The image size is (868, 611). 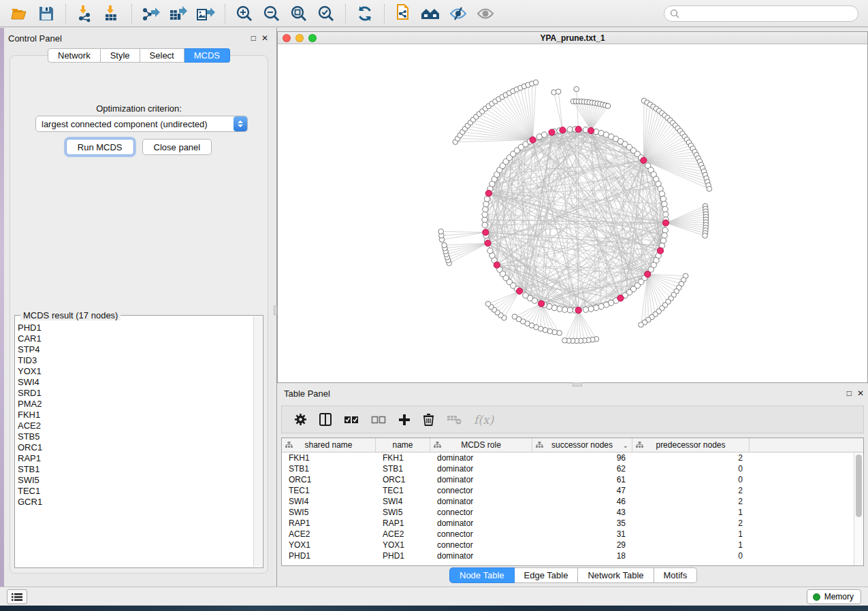 What do you see at coordinates (135, 382) in the screenshot?
I see `mcds-result-item: SWI4` at bounding box center [135, 382].